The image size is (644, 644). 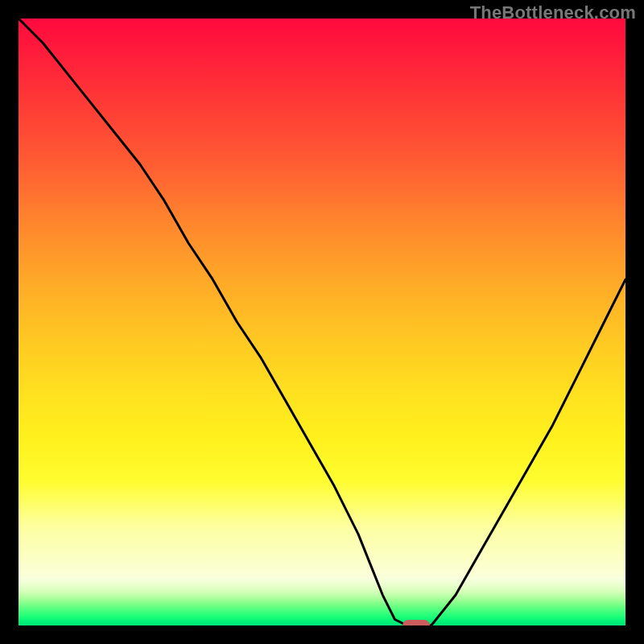 I want to click on optimal-marker, so click(x=416, y=623).